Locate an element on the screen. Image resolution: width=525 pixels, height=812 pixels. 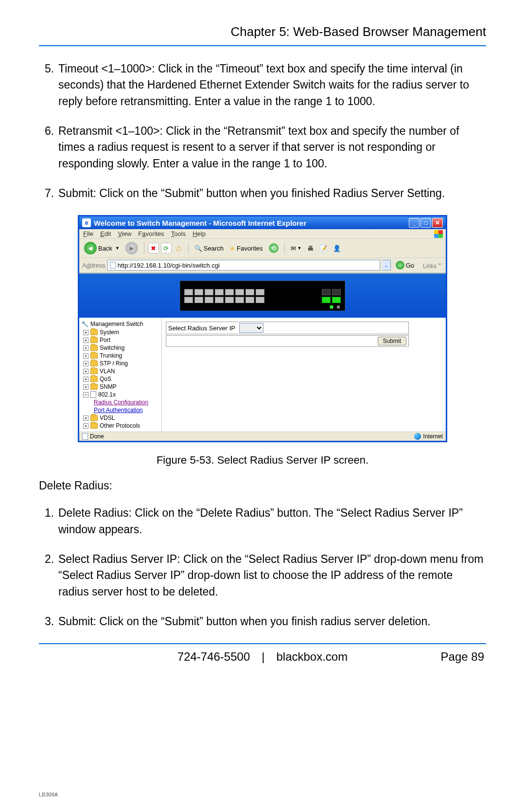
submit-button: Submit is located at coordinates (392, 341).